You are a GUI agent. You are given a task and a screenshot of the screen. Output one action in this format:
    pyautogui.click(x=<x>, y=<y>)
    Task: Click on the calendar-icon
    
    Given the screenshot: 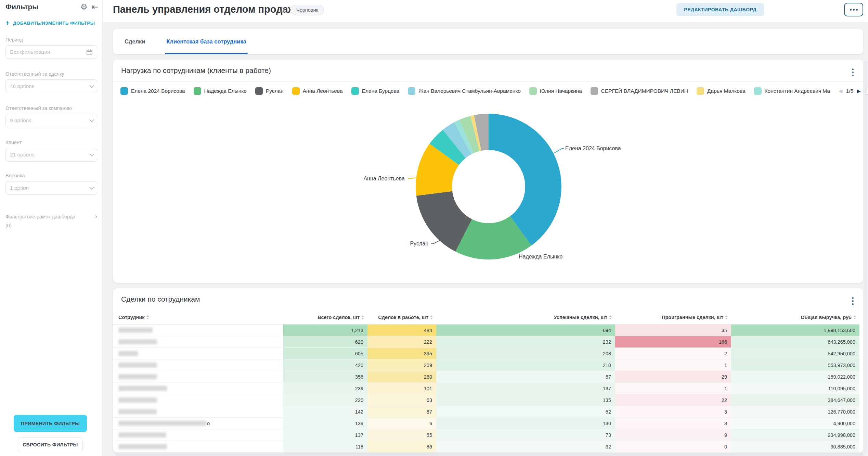 What is the action you would take?
    pyautogui.click(x=90, y=52)
    